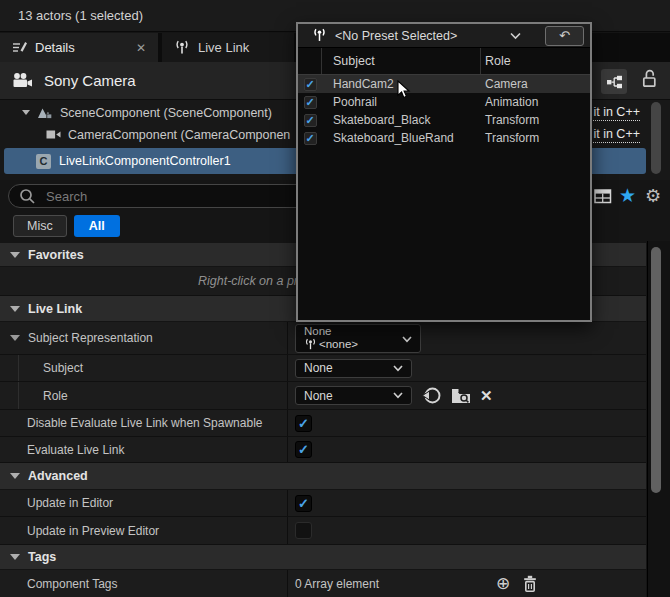 This screenshot has height=597, width=670. What do you see at coordinates (444, 120) in the screenshot?
I see `subject-row-skateboard-black: Skateboard_Black Transform` at bounding box center [444, 120].